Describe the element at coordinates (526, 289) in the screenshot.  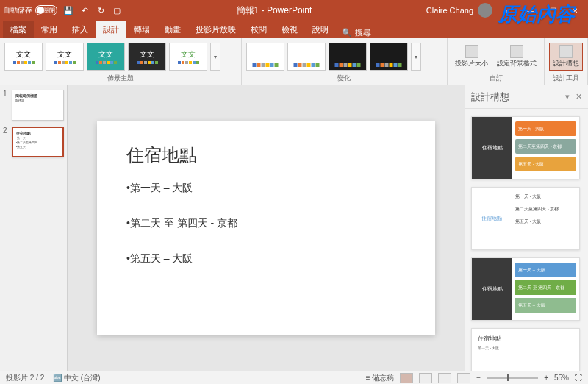
I see `design-idea-option: 住宿地點 第一天 – 大阪 第二天 至 第四天 - 京都 第五天 – 大阪` at that location.